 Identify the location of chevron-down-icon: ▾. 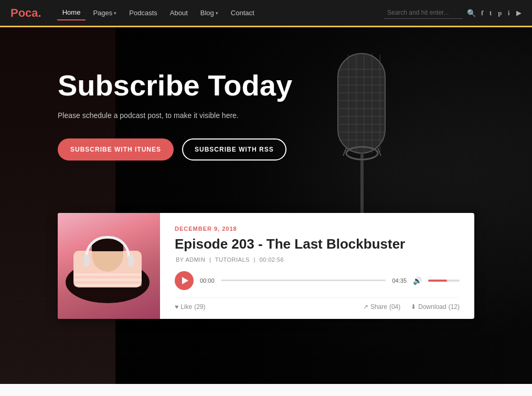
(115, 13).